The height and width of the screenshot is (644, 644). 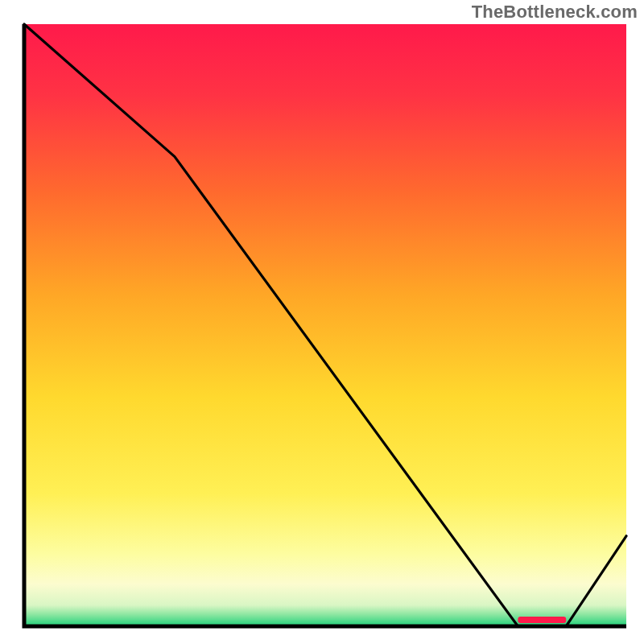 I want to click on optimal-range-marker, so click(x=542, y=620).